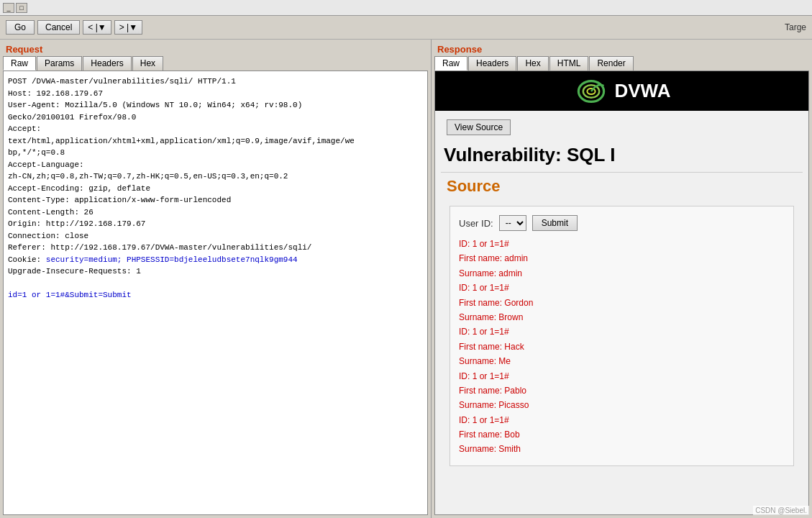 The width and height of the screenshot is (812, 518). What do you see at coordinates (621, 420) in the screenshot?
I see `result-line-13: ID: 1 or 1=1#` at bounding box center [621, 420].